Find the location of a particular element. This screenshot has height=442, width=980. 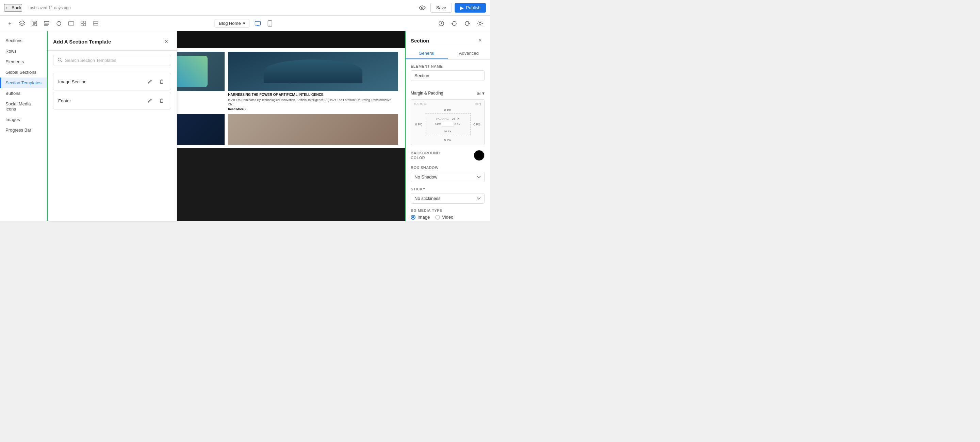

shape-button is located at coordinates (59, 24).